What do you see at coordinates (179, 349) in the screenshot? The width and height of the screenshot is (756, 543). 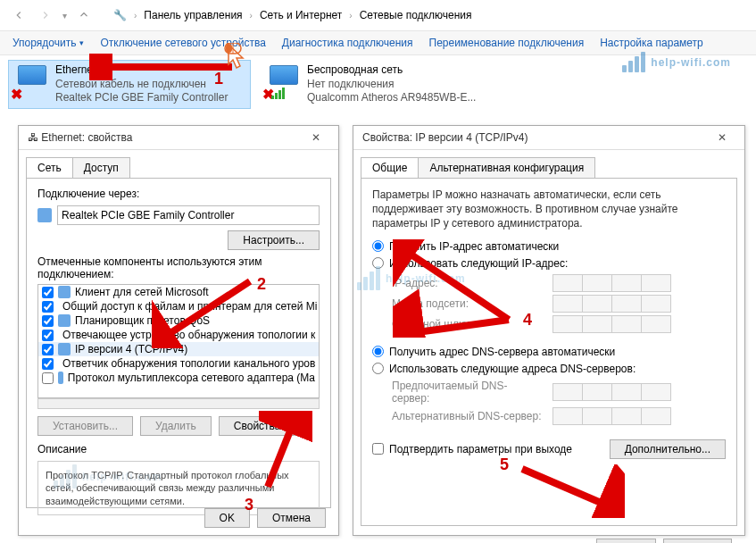 I see `list-item: IP версии 4 (TCP/IPv4)` at bounding box center [179, 349].